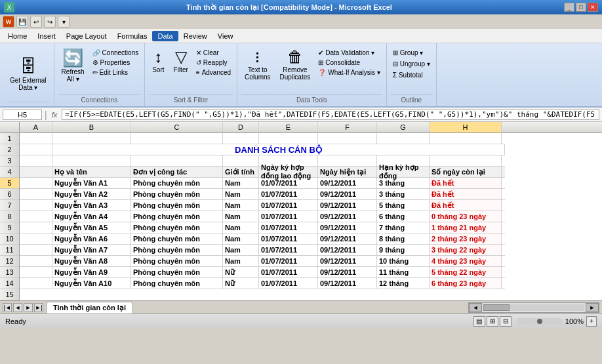  I want to click on cell-D1, so click(241, 138).